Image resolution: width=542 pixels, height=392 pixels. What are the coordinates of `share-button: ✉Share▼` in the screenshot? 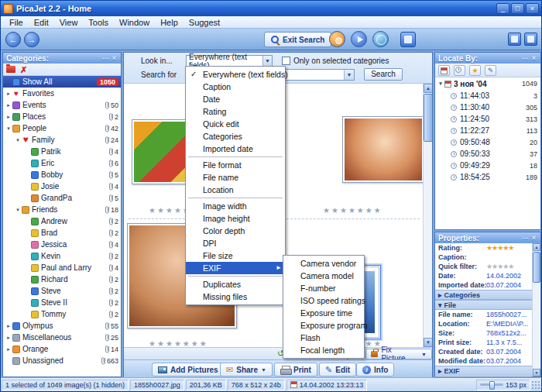 It's located at (246, 370).